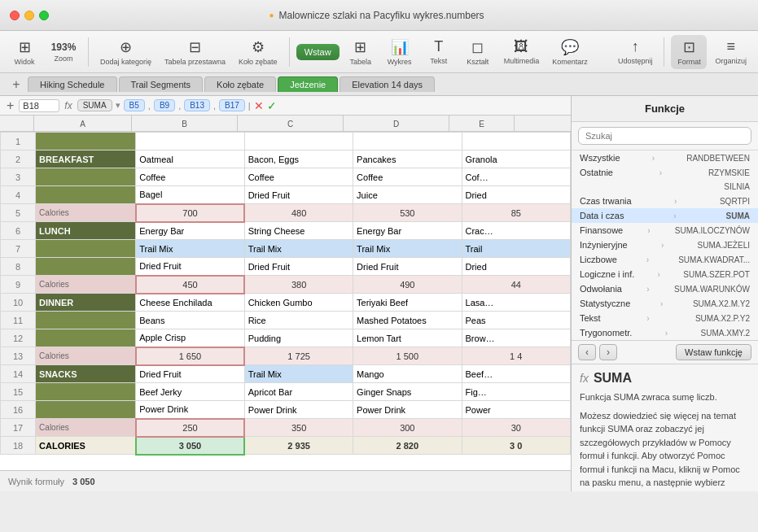  I want to click on cell-d1, so click(407, 142).